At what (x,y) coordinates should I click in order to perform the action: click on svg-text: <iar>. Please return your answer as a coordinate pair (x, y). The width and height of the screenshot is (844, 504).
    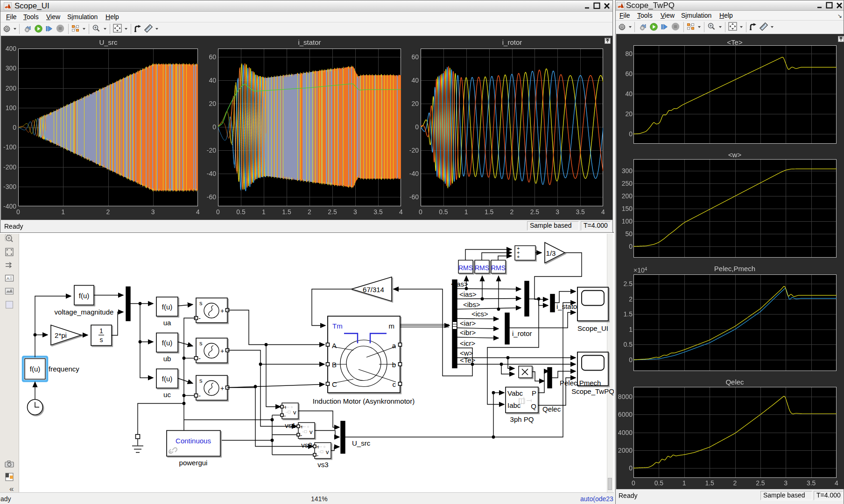
    Looking at the image, I should click on (468, 323).